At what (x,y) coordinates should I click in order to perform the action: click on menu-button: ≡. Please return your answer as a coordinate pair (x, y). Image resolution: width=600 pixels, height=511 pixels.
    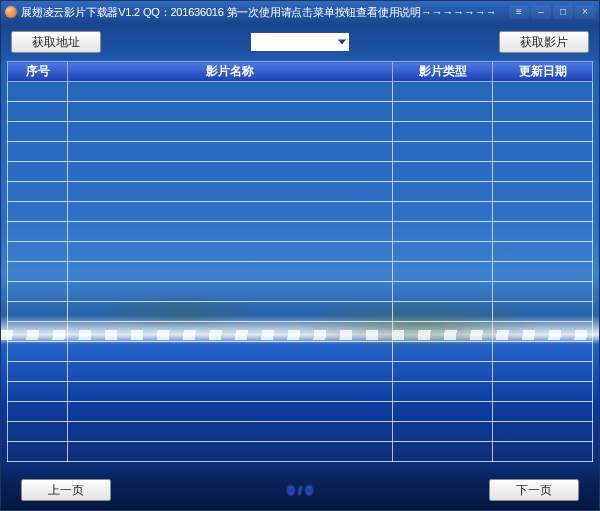
    Looking at the image, I should click on (519, 12).